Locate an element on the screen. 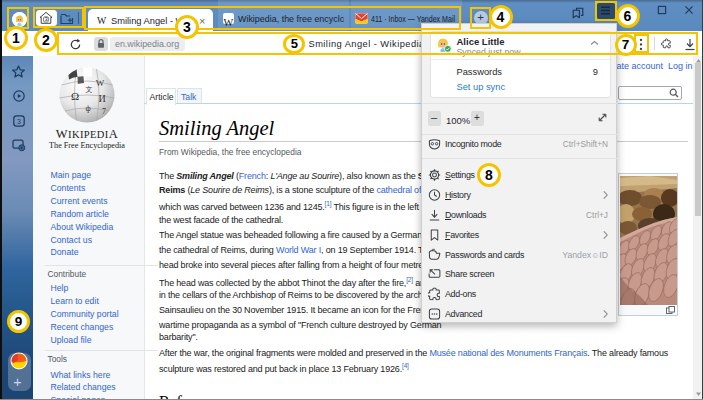 The image size is (703, 400). svg-text: W is located at coordinates (100, 83).